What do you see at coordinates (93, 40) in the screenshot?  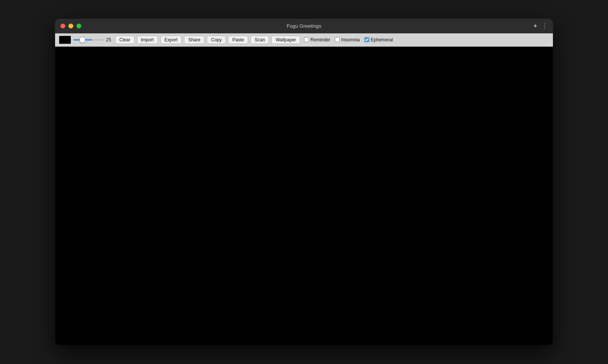 I see `slider-container: 25` at bounding box center [93, 40].